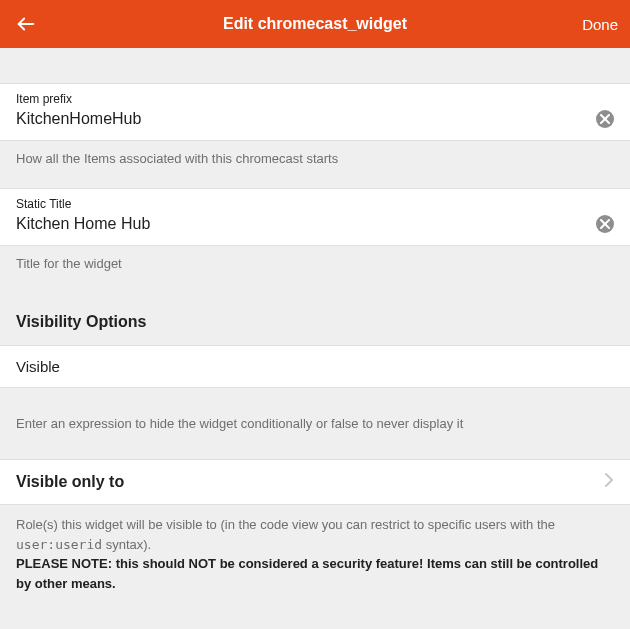 The width and height of the screenshot is (630, 629). What do you see at coordinates (302, 119) in the screenshot?
I see `item-prefix-input` at bounding box center [302, 119].